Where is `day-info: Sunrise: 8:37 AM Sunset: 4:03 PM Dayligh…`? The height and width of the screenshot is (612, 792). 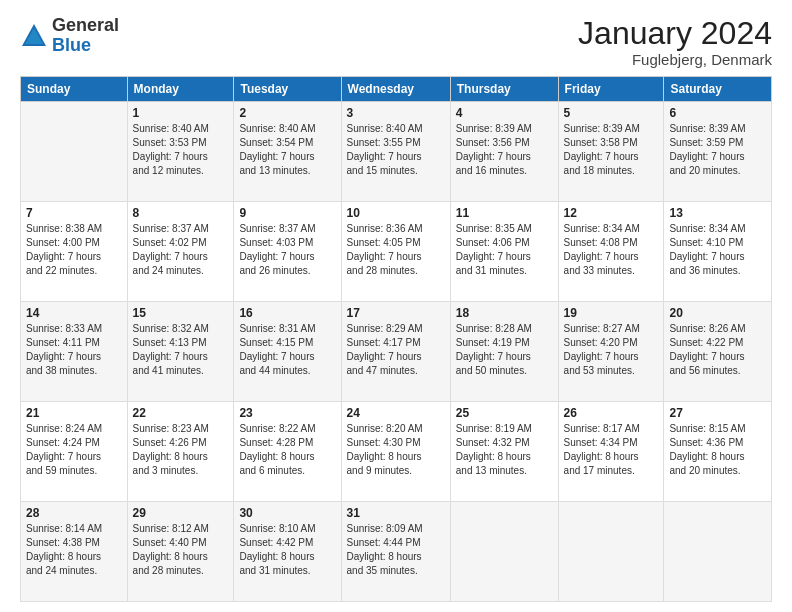
day-info: Sunrise: 8:37 AM Sunset: 4:03 PM Dayligh… is located at coordinates (287, 250).